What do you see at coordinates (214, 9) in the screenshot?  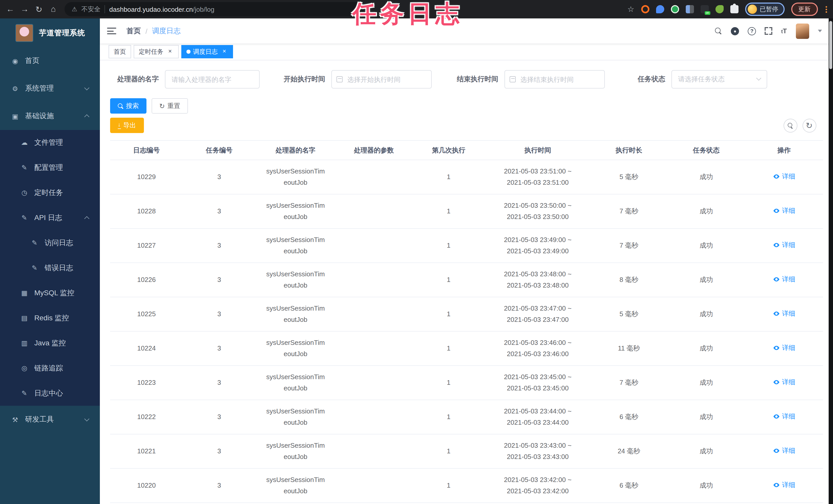 I see `address-bar: ⚠ 不安全 dashboard.yudao.iocoder.cn/job/log` at bounding box center [214, 9].